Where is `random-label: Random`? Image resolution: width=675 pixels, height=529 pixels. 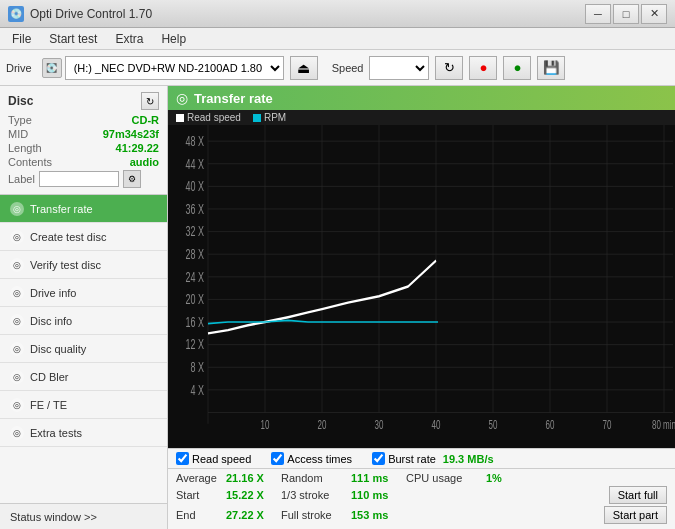 random-label: Random is located at coordinates (316, 478).